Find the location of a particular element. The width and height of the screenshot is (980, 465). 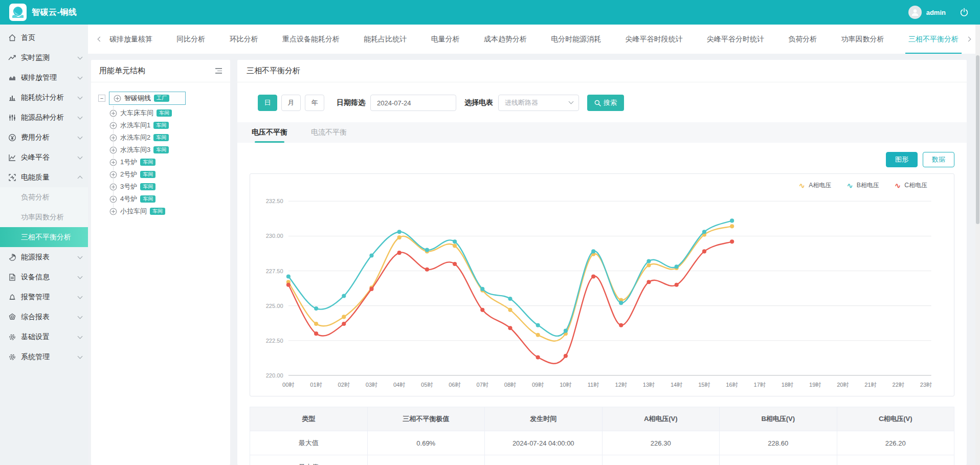

table-row: 最小值0.18%2024-07-24 01:00:00227.10227.102… is located at coordinates (603, 460).